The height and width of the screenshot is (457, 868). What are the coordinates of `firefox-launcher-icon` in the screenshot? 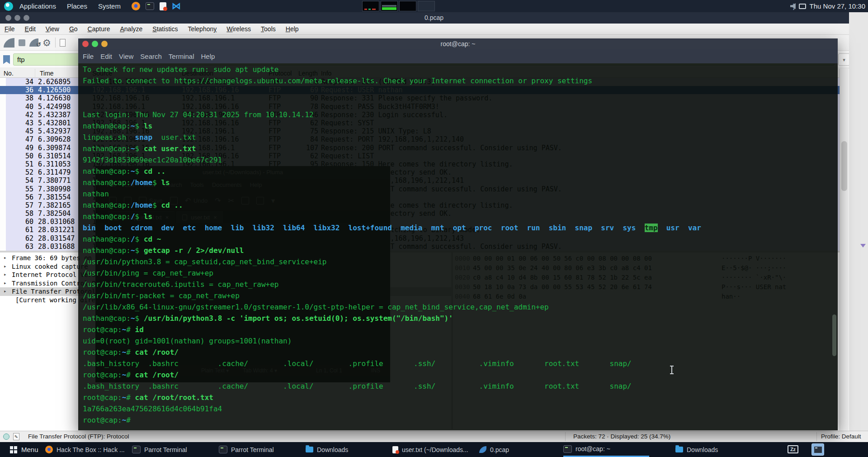 It's located at (136, 6).